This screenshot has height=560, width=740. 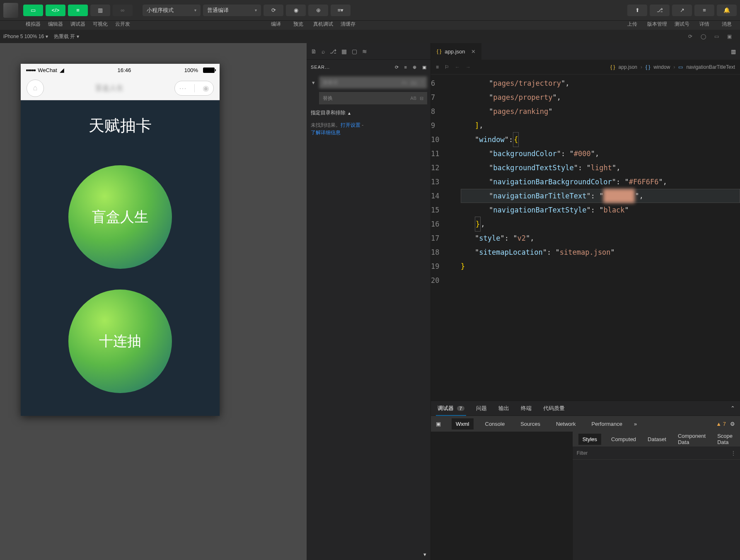 What do you see at coordinates (276, 24) in the screenshot?
I see `tab-label: 编译` at bounding box center [276, 24].